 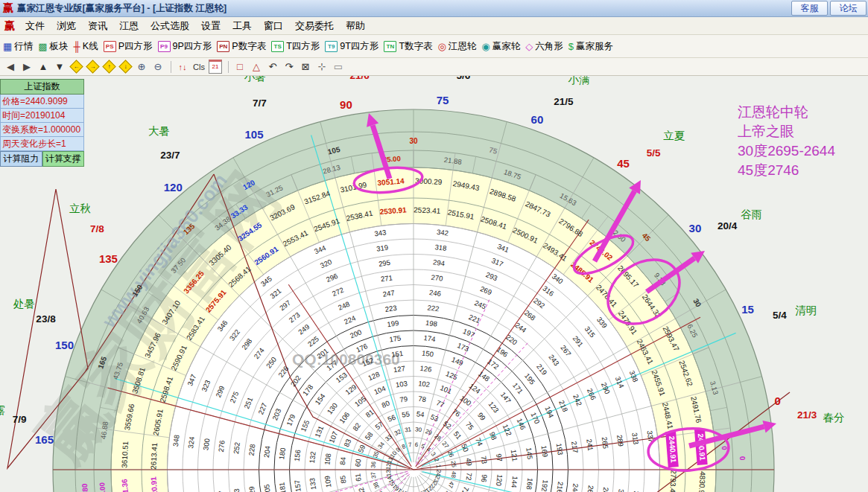 What do you see at coordinates (109, 67) in the screenshot?
I see `shift-up-button: ↑` at bounding box center [109, 67].